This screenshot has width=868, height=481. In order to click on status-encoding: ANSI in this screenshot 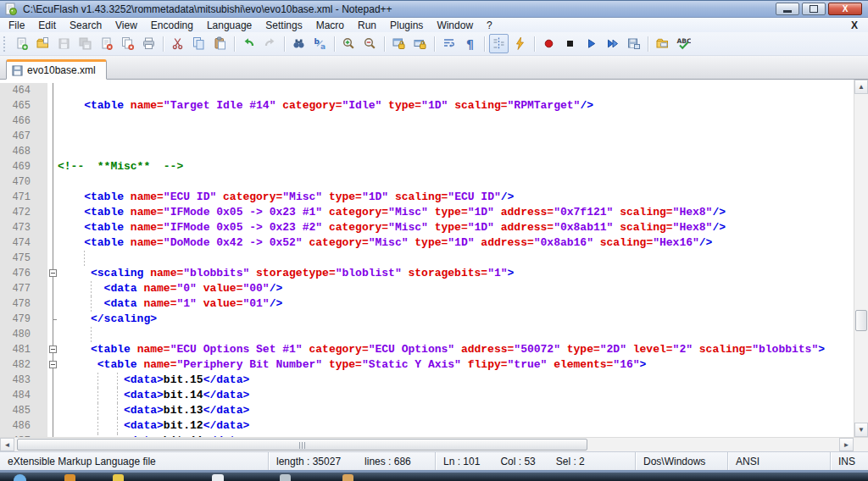, I will do `click(779, 461)`.